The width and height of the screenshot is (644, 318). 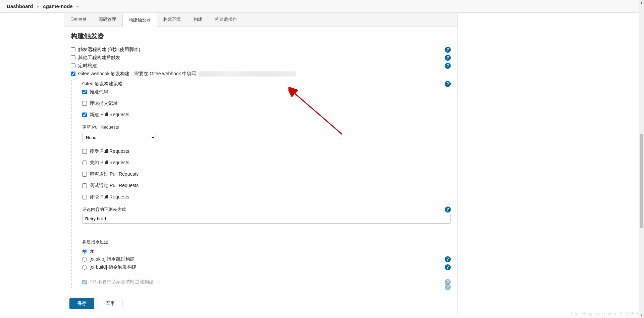 I want to click on tab-general: General, so click(x=78, y=19).